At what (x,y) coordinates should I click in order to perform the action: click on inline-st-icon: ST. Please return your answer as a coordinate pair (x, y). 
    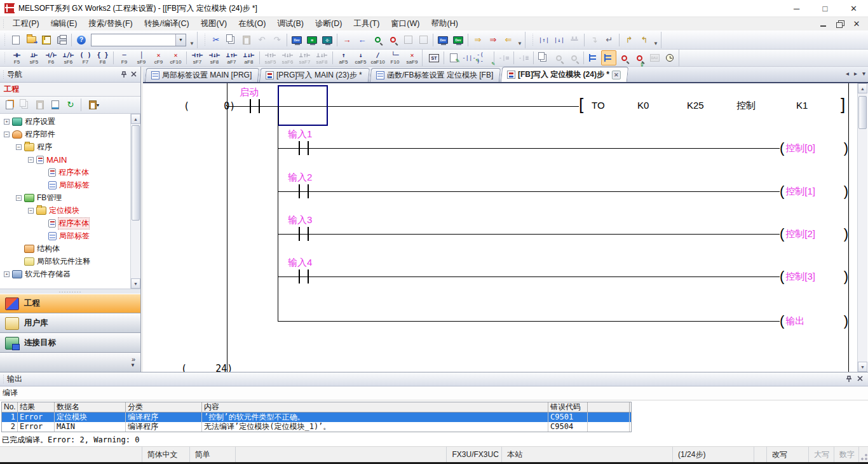
    Looking at the image, I should click on (434, 58).